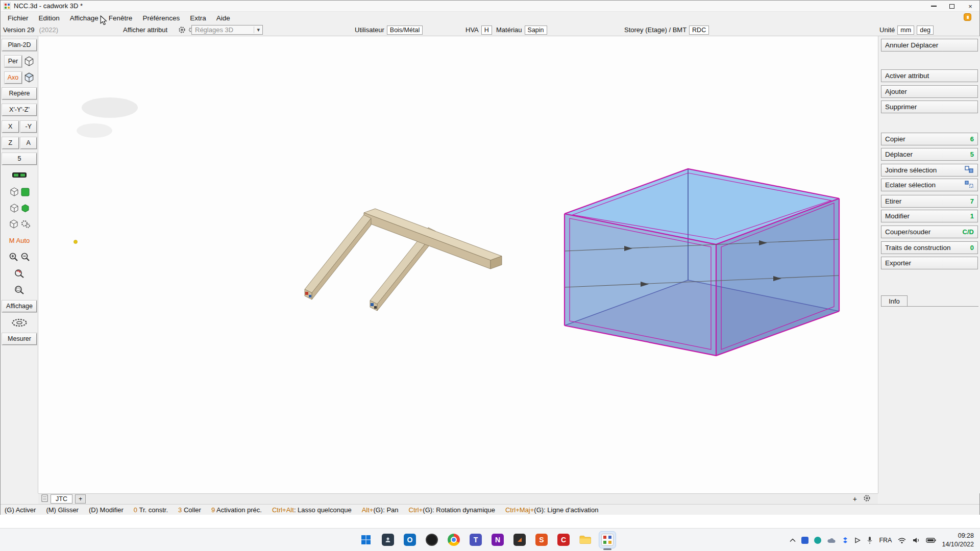 The image size is (980, 551). Describe the element at coordinates (929, 216) in the screenshot. I see `modifier-button: Modifier1` at that location.